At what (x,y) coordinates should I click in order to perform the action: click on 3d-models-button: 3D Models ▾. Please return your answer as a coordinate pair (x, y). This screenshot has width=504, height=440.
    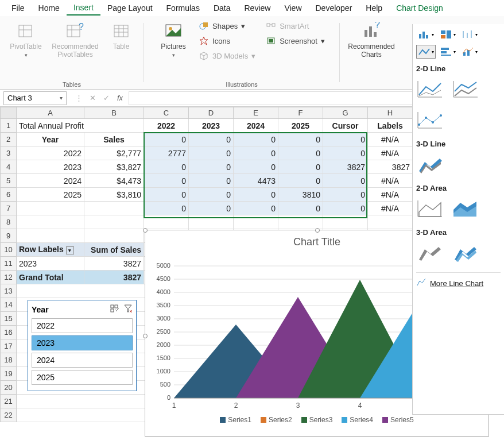
    Looking at the image, I should click on (227, 56).